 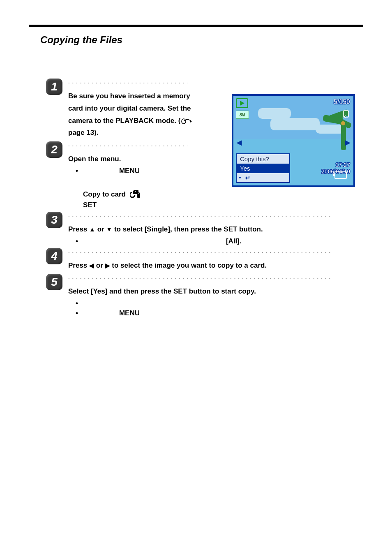 I want to click on step1-pageref: page 13)., so click(x=83, y=132).